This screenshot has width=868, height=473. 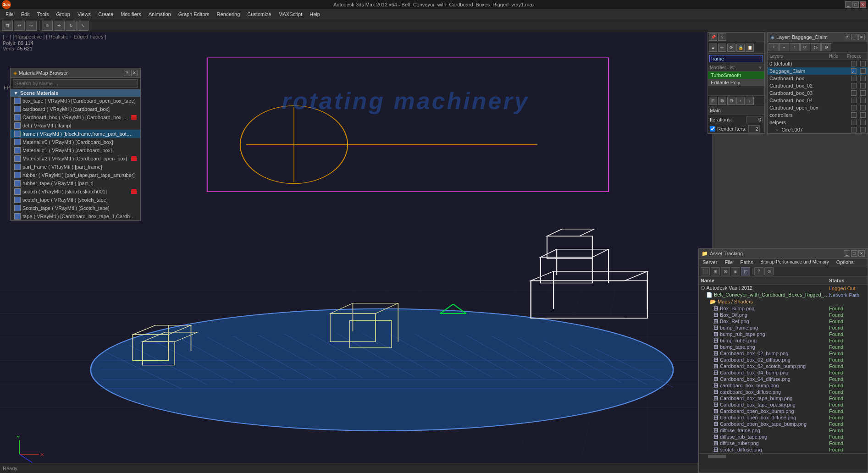 What do you see at coordinates (783, 328) in the screenshot?
I see `asset-item-6: 🖼 bump_frame.pngFound` at bounding box center [783, 328].